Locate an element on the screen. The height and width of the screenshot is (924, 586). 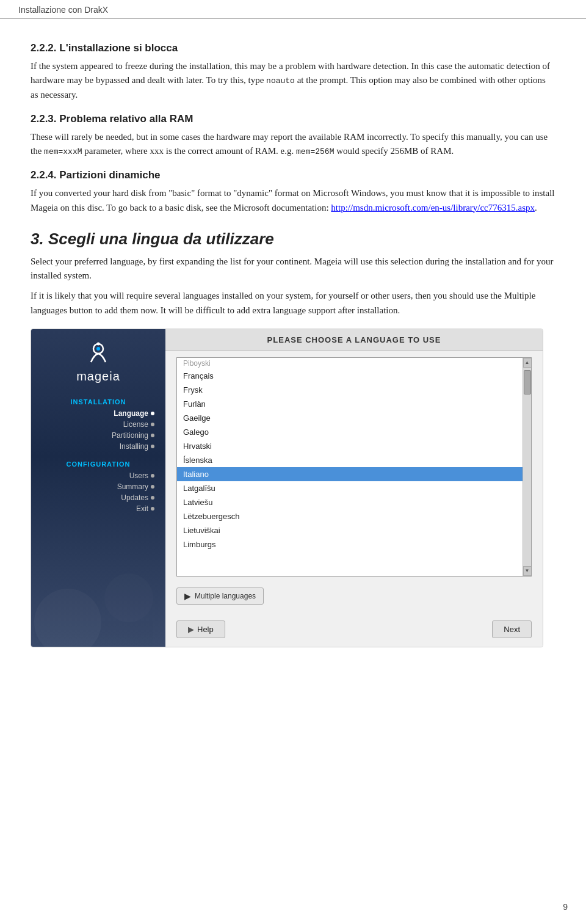
sidebar-dot-updates is located at coordinates (153, 498).